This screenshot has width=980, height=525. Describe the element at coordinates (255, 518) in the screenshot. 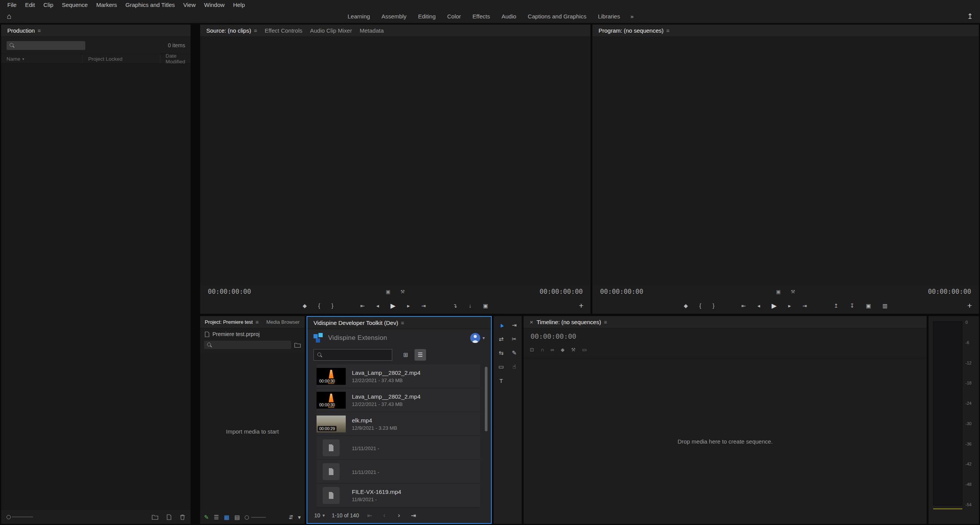

I see `thumbnail-zoom-slider` at that location.